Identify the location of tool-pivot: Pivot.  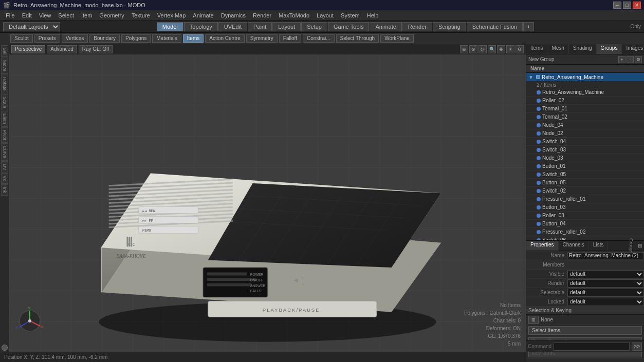
(5, 135).